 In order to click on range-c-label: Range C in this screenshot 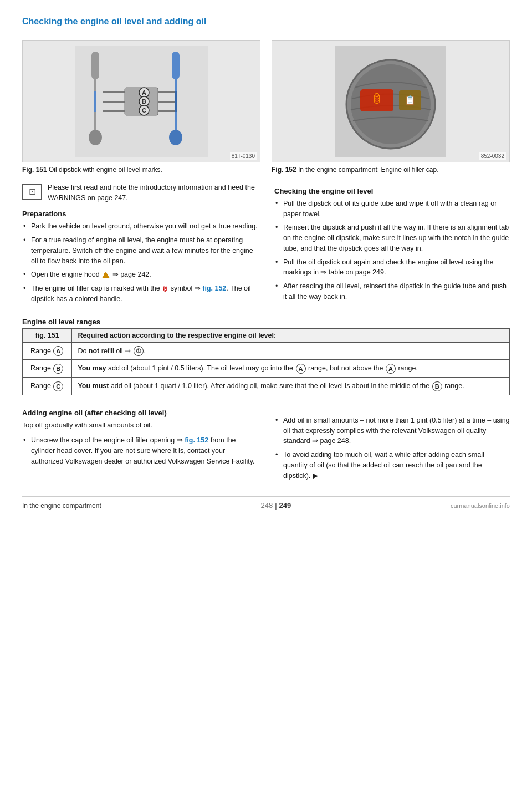, I will do `click(48, 386)`.